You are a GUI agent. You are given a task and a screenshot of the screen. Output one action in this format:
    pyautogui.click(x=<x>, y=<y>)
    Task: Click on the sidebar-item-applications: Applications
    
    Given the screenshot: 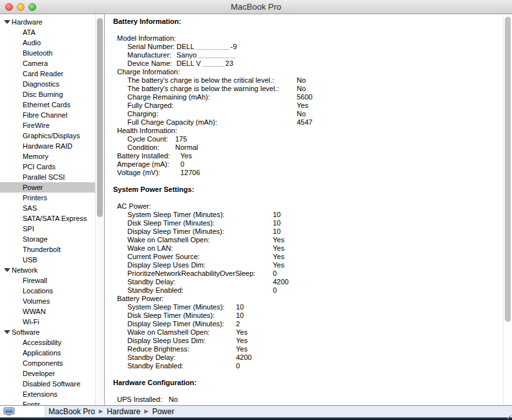 What is the action you would take?
    pyautogui.click(x=48, y=353)
    